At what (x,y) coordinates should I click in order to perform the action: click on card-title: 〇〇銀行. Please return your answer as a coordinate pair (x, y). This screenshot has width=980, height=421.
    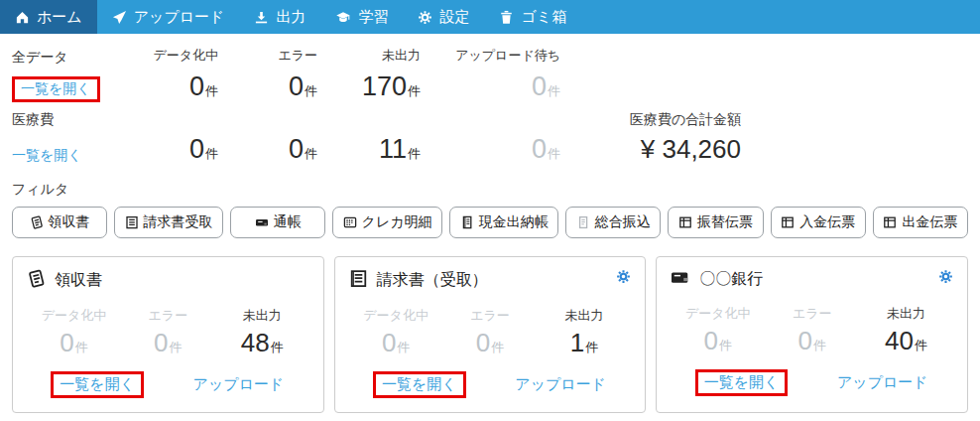
    Looking at the image, I should click on (811, 280).